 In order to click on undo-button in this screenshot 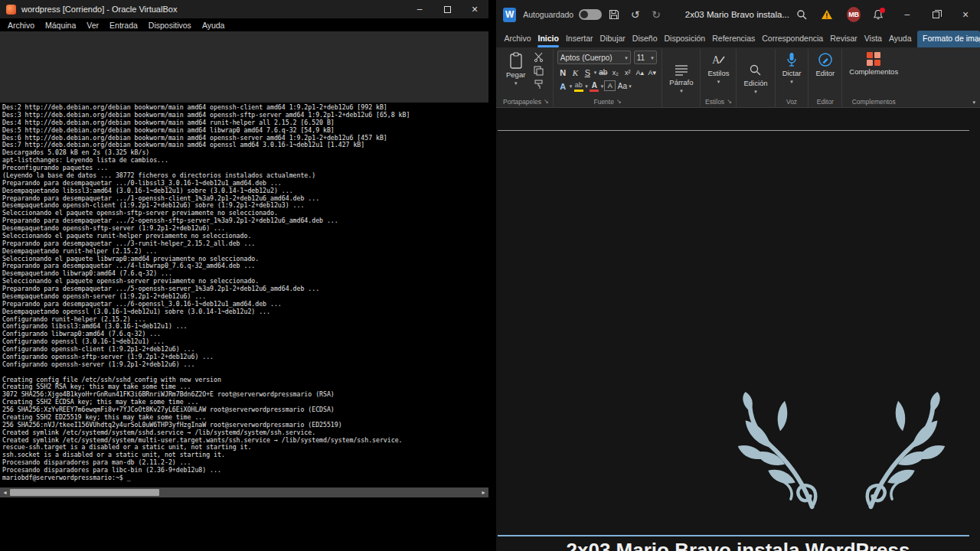, I will do `click(635, 15)`.